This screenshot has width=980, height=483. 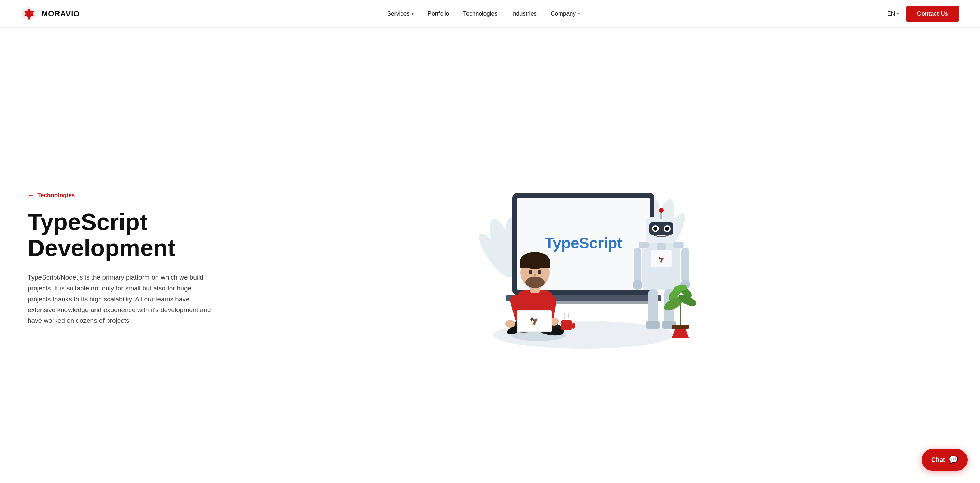 I want to click on nav-company: Company ▾, so click(x=565, y=14).